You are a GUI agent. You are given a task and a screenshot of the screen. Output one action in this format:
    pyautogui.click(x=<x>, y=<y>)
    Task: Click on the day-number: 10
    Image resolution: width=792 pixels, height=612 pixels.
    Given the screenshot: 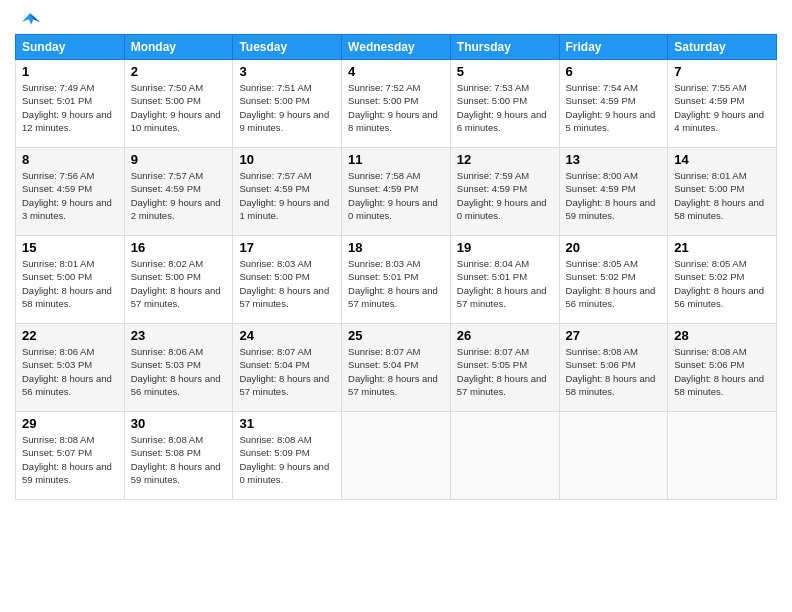 What is the action you would take?
    pyautogui.click(x=287, y=160)
    